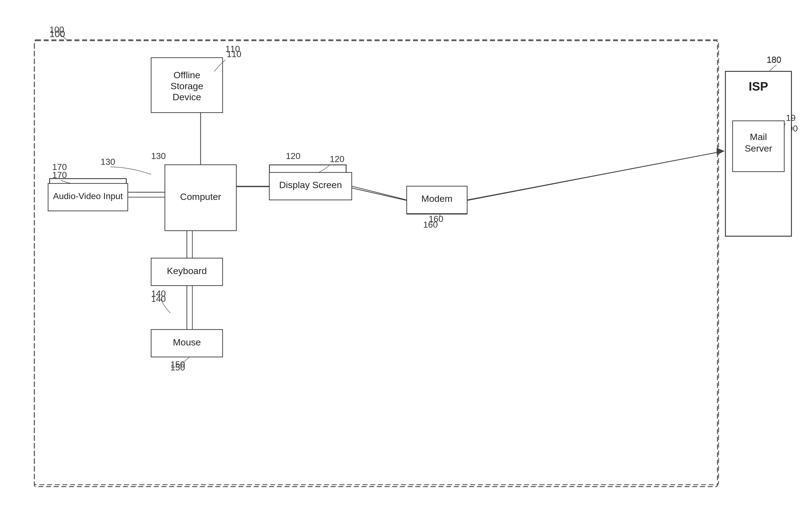  I want to click on svg-text: 120, so click(337, 159).